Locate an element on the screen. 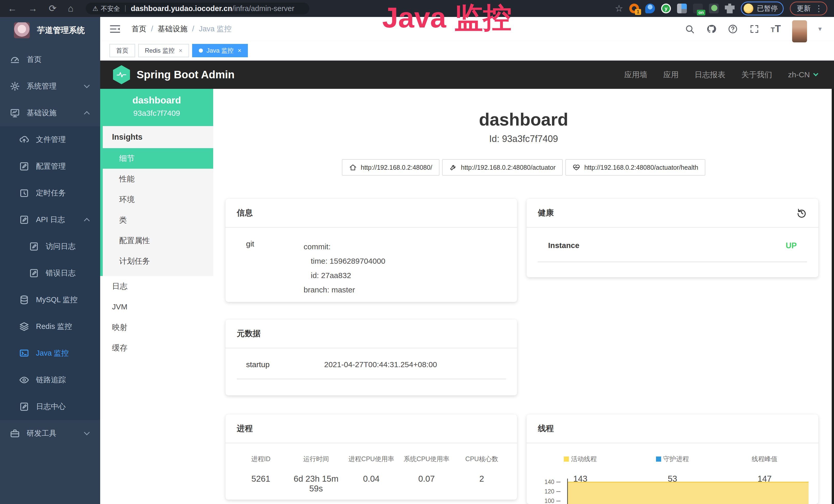 The height and width of the screenshot is (504, 834). sidebar-collapse-icon is located at coordinates (115, 29).